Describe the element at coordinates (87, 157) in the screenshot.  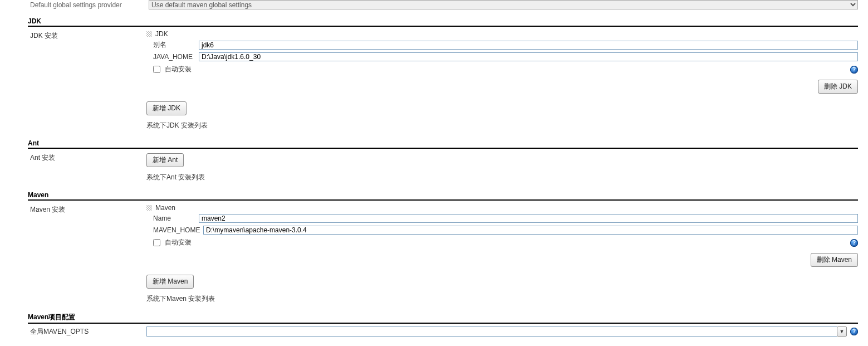
I see `ant-install-label: Ant 安装` at that location.